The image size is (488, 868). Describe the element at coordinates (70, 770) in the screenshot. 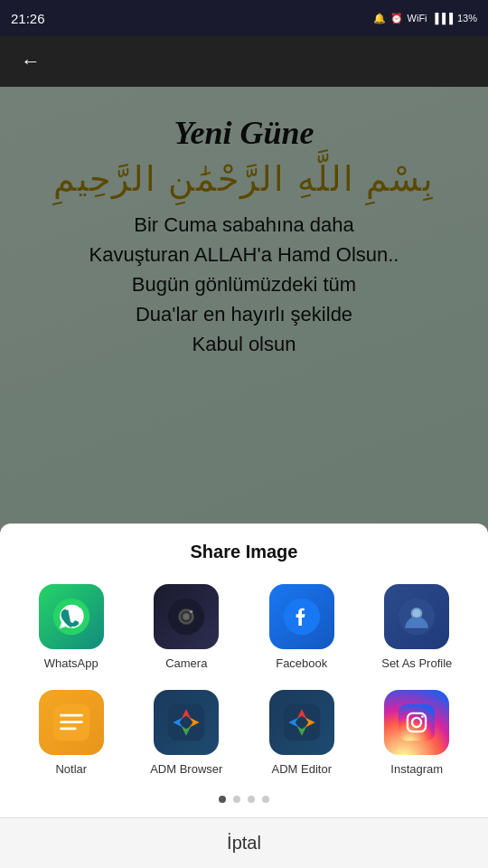

I see `notlar-label: Notlar` at that location.